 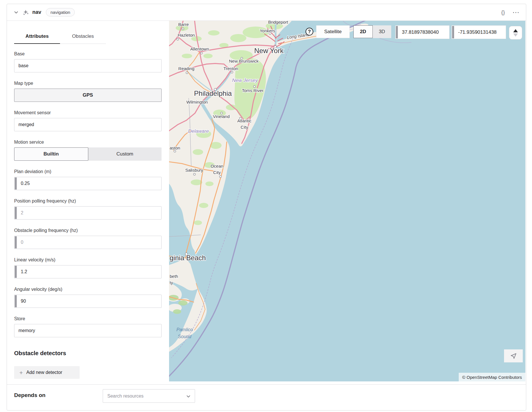 What do you see at coordinates (88, 34) in the screenshot?
I see `tab-bar: Attributes Obstacles` at bounding box center [88, 34].